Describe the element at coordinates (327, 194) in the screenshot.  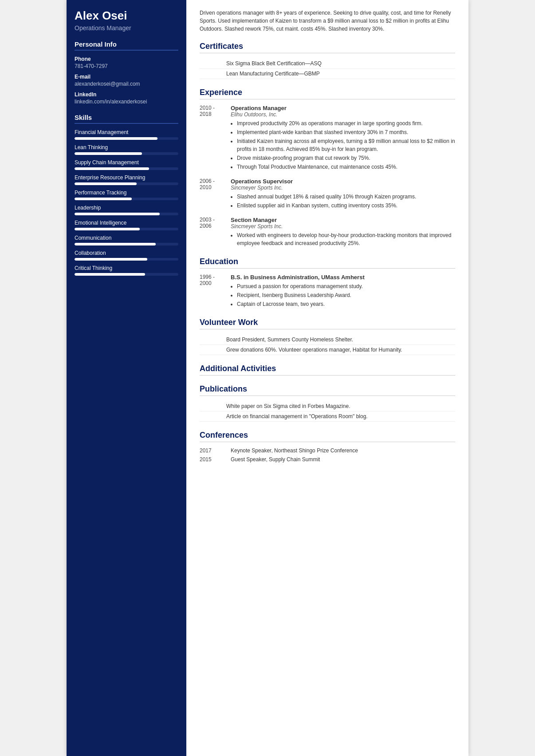
I see `experience-item: 2006 - 2010Operations SupervisorSincmeye…` at that location.